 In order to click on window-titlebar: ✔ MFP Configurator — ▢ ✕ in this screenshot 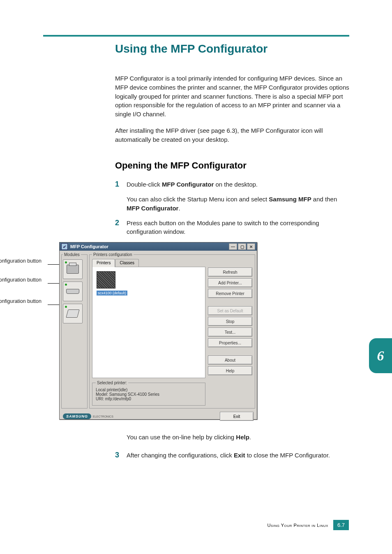, I will do `click(158, 247)`.